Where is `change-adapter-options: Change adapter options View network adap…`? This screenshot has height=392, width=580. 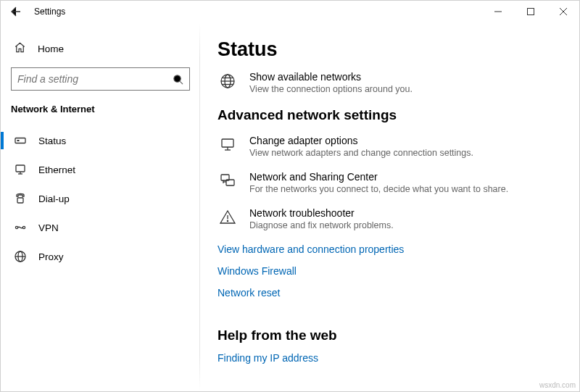 change-adapter-options: Change adapter options View network adap… is located at coordinates (392, 146).